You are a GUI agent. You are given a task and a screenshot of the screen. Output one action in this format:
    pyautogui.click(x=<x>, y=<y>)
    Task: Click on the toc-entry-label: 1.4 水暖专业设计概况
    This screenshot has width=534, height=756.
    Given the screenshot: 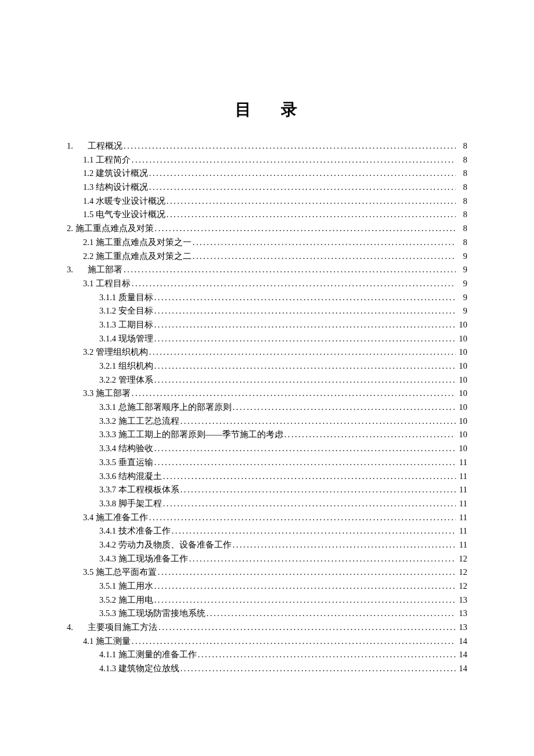 What is the action you would take?
    pyautogui.click(x=124, y=201)
    